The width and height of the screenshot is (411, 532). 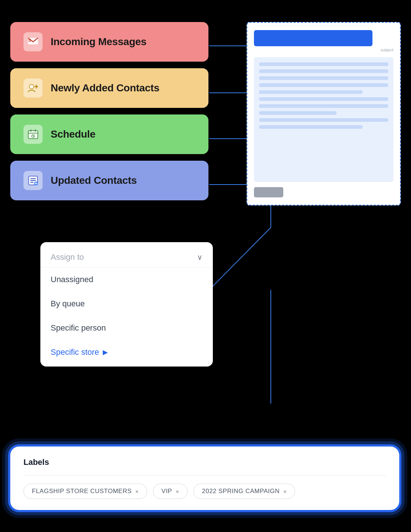 I want to click on email-subject-bar, so click(x=313, y=38).